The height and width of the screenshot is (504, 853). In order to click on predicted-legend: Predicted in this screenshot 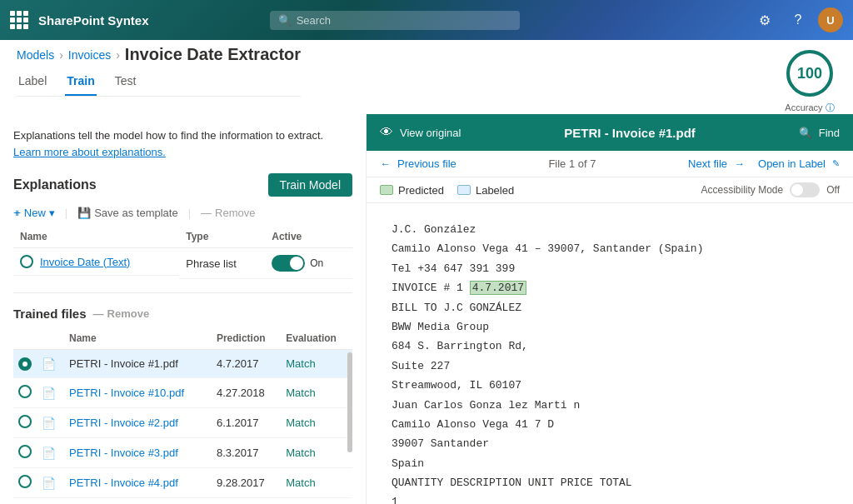, I will do `click(412, 190)`.